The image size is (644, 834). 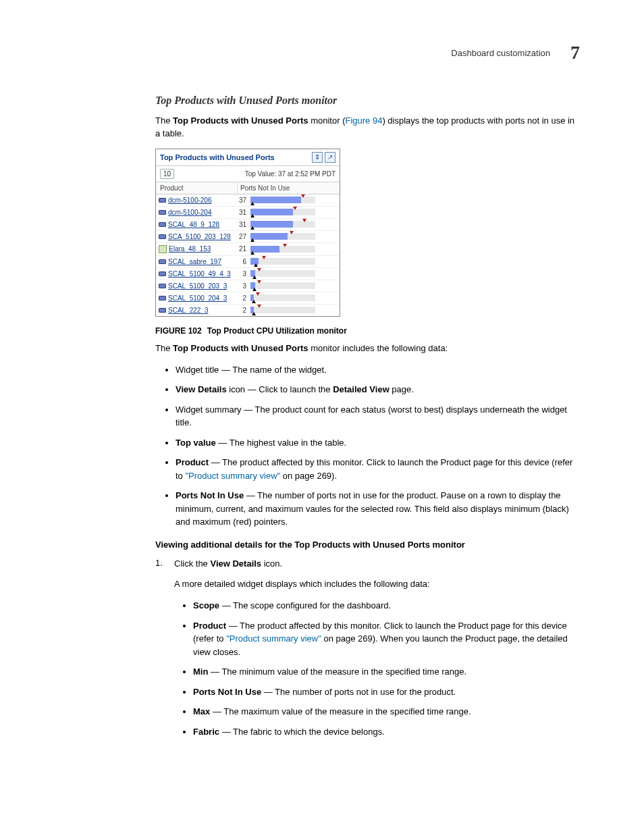 I want to click on figure-102: Top Products with Unused Ports ⇕ ↗ 10 To…, so click(x=367, y=242).